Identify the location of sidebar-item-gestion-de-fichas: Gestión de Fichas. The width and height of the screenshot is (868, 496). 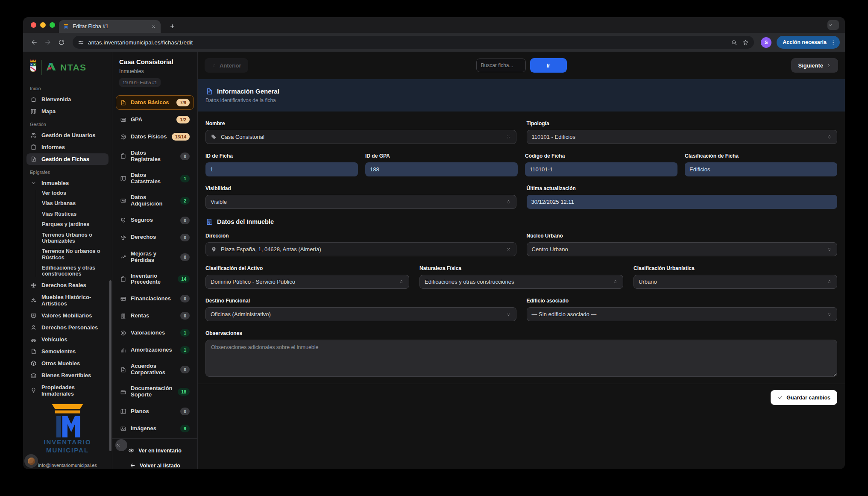
(67, 159).